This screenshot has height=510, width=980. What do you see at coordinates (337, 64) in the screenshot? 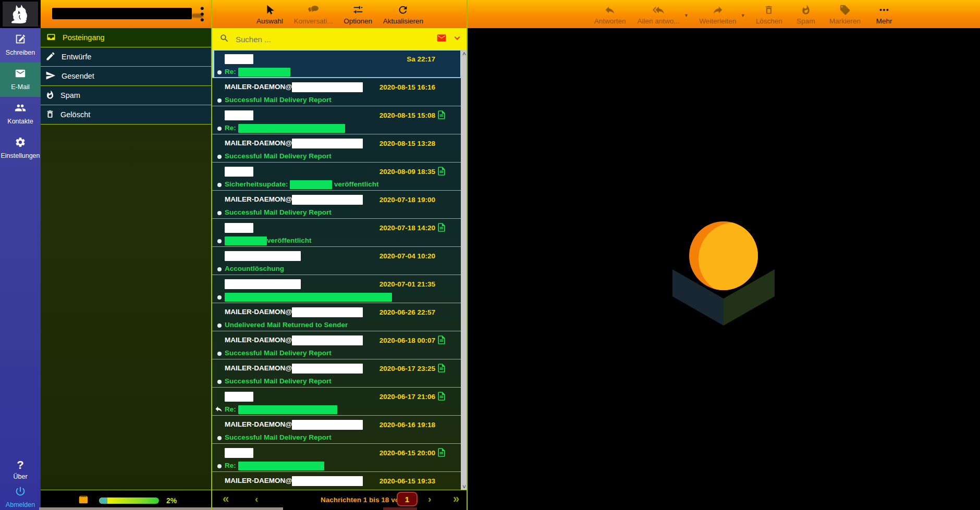
I see `message-row: Sa 22:17 Re:` at bounding box center [337, 64].